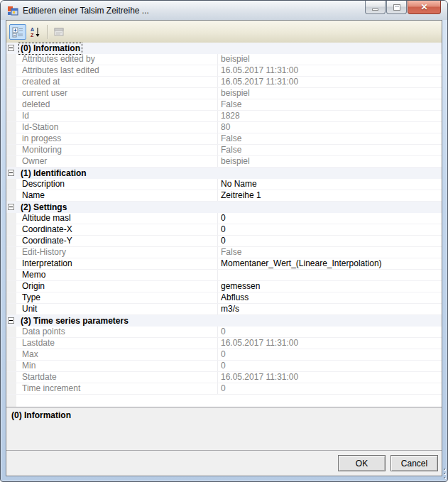 The height and width of the screenshot is (482, 448). What do you see at coordinates (224, 128) in the screenshot?
I see `property-row: Id-Station80` at bounding box center [224, 128].